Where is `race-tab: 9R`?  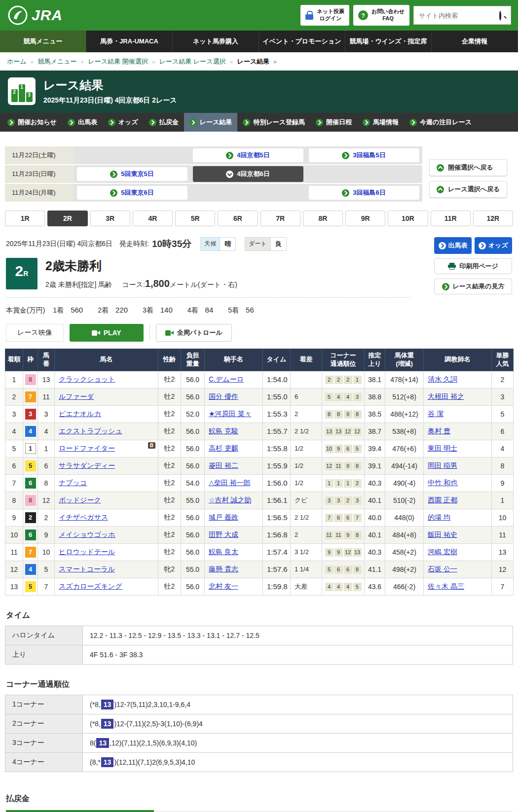 race-tab: 9R is located at coordinates (365, 218).